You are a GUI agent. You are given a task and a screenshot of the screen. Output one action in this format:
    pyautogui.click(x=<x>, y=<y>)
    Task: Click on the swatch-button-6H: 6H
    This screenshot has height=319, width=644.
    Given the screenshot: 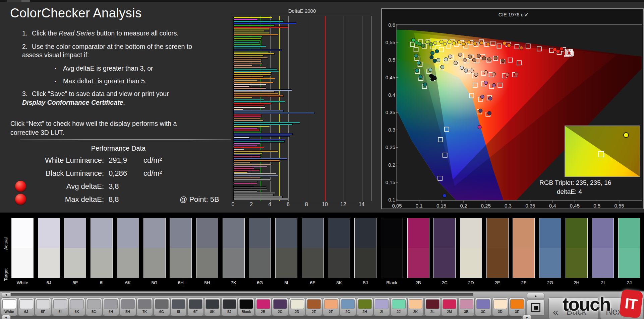 What is the action you would take?
    pyautogui.click(x=111, y=307)
    